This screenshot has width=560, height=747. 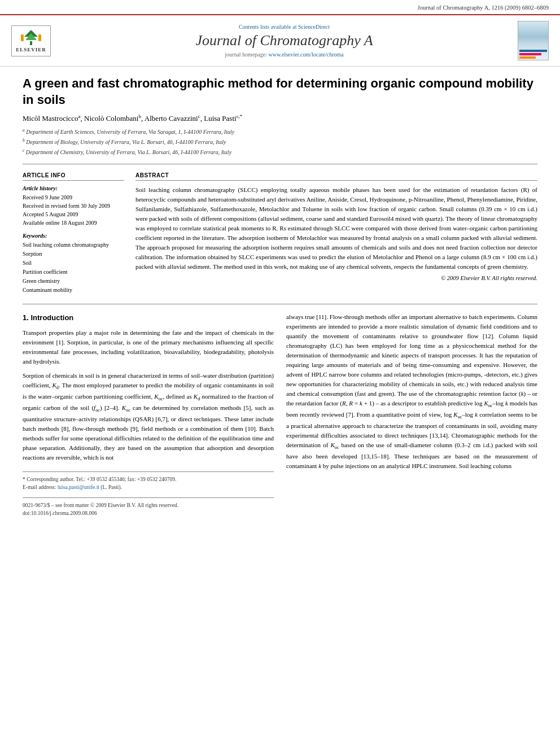 I want to click on elsevier-logo: ELSEVIER, so click(x=31, y=41).